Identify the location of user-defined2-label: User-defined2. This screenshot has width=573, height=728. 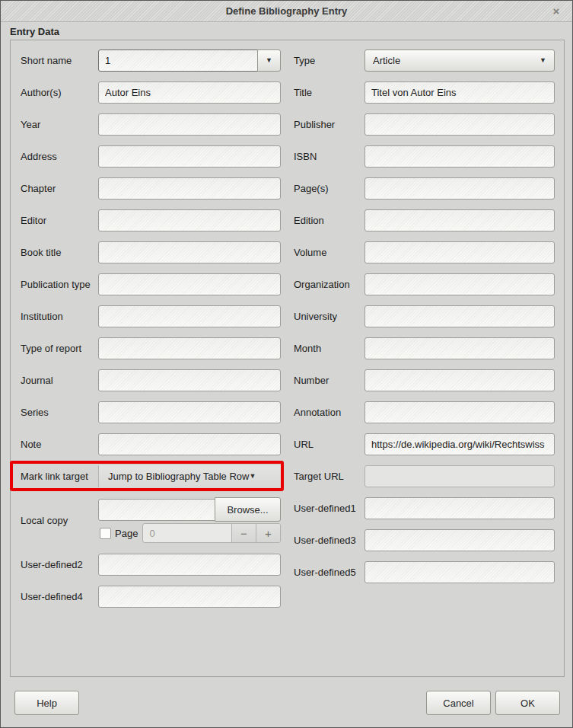
(59, 565).